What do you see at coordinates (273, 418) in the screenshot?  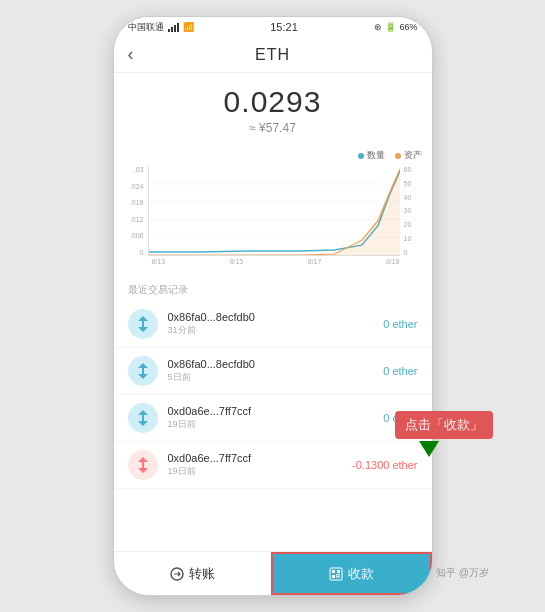 I see `table-row: 0xd0a6e...7ff7ccf 19日前 0 ether` at bounding box center [273, 418].